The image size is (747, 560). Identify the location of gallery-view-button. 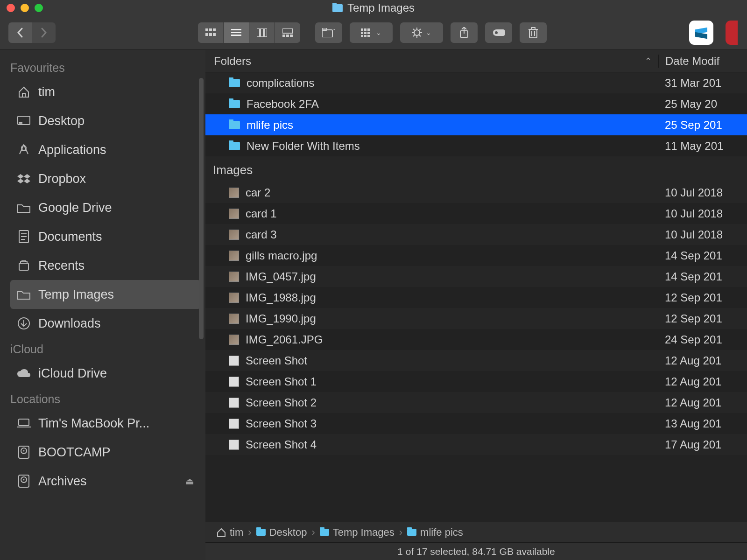
(288, 33).